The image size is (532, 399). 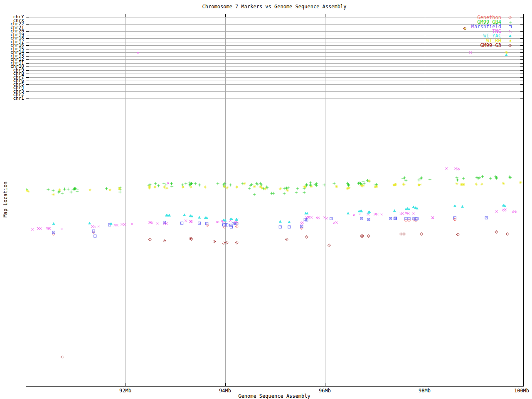 What do you see at coordinates (274, 7) in the screenshot?
I see `chart-title: Chromosome 7 Markers vs Genome Sequence …` at bounding box center [274, 7].